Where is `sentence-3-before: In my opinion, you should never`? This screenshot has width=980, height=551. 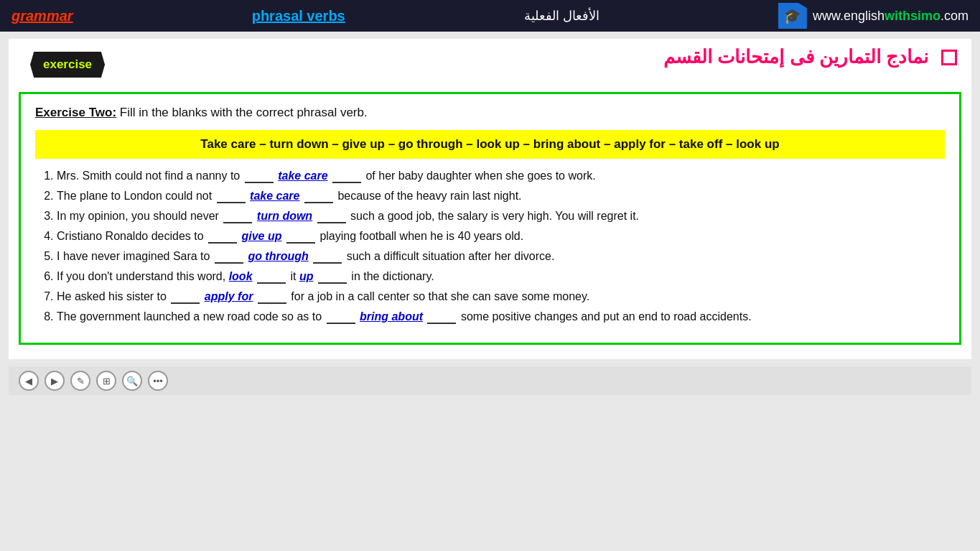
sentence-3-before: In my opinion, you should never is located at coordinates (138, 216).